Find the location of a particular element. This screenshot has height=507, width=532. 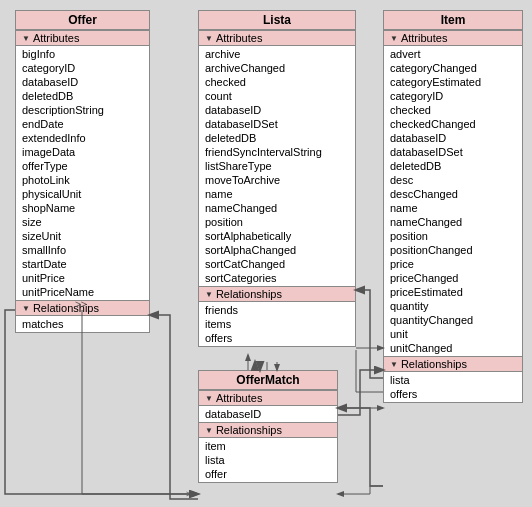

item-title: Item is located at coordinates (453, 20).